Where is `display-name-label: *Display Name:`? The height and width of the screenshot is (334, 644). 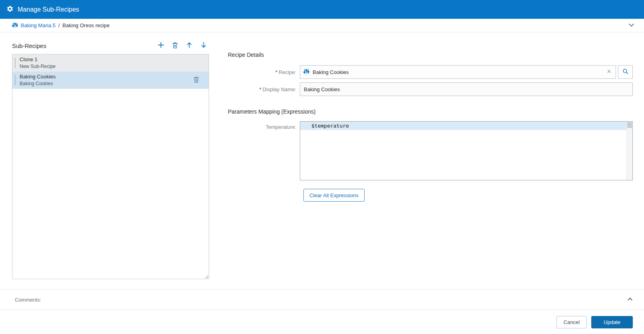
display-name-label: *Display Name: is located at coordinates (264, 90).